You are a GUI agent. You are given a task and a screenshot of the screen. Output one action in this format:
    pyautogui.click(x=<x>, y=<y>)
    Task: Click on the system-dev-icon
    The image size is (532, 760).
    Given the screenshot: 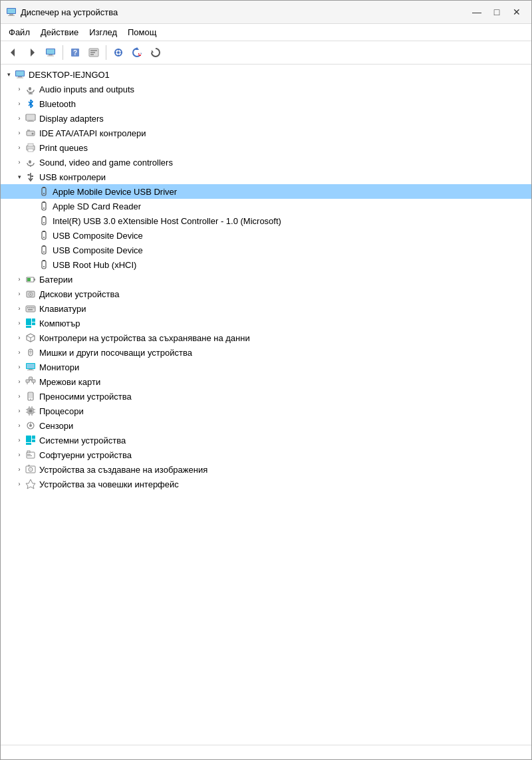 What is the action you would take?
    pyautogui.click(x=31, y=440)
    